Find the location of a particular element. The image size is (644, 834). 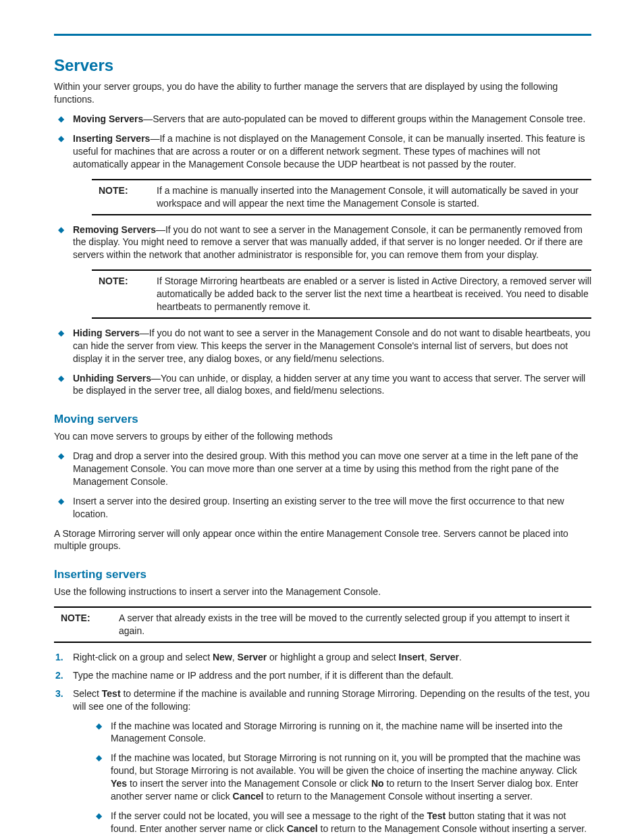

top-rule is located at coordinates (323, 35).